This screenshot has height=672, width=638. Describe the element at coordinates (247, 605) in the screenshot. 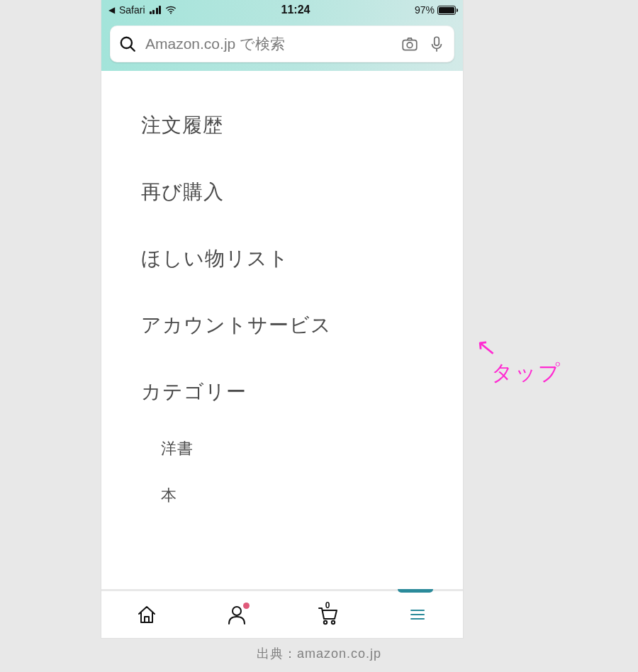

I see `notification-dot-icon` at that location.